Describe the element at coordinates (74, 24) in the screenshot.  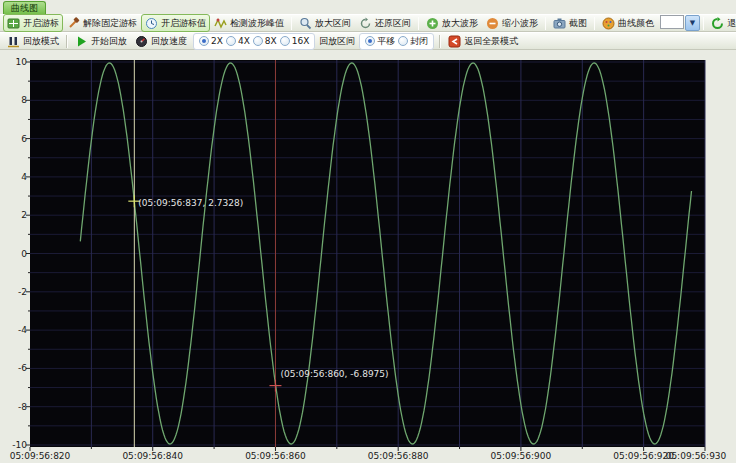
I see `unpin-icon` at that location.